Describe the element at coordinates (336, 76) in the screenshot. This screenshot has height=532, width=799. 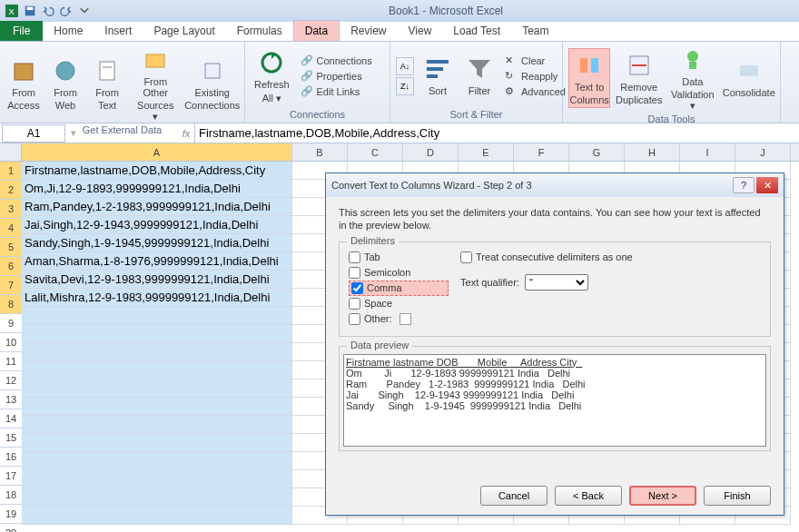
I see `conn-item-1: 🔗Properties` at that location.